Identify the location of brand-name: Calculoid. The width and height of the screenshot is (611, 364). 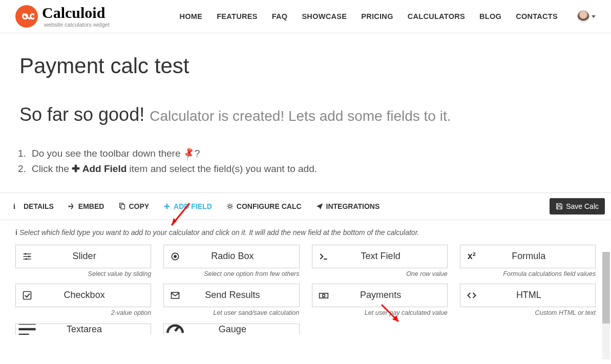
(76, 13).